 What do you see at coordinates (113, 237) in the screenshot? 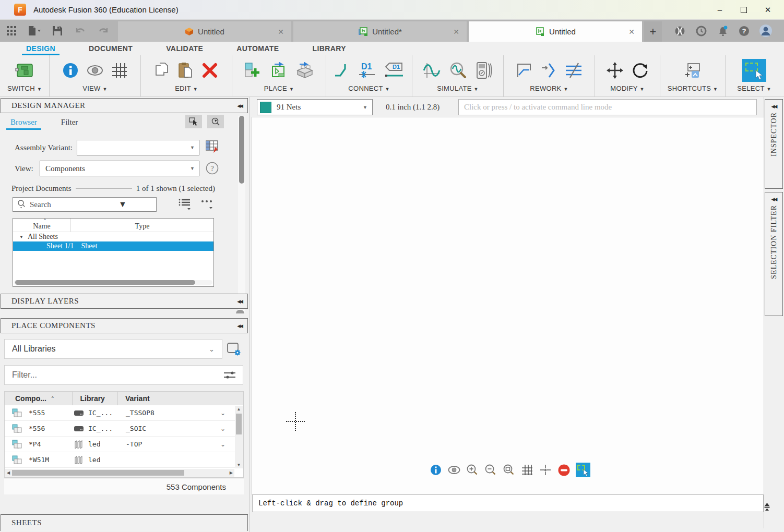
I see `tree-row-all-sheets: ▼ All Sheets` at bounding box center [113, 237].